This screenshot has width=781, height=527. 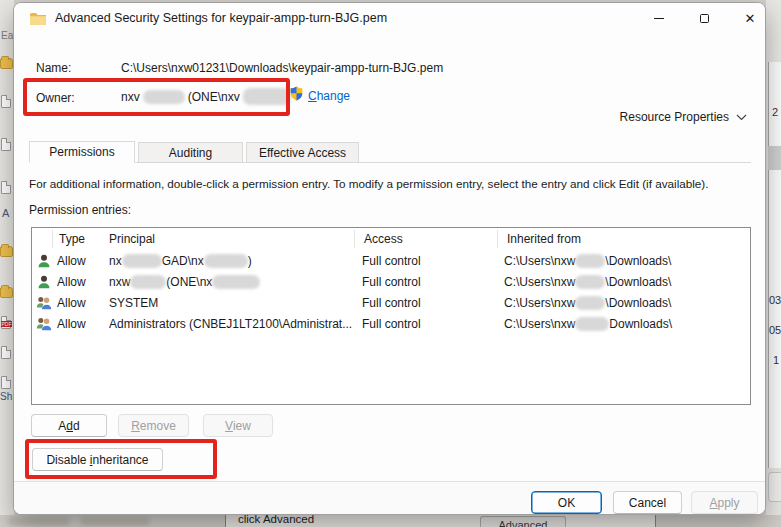 What do you see at coordinates (82, 152) in the screenshot?
I see `tab-permissions: Permissions` at bounding box center [82, 152].